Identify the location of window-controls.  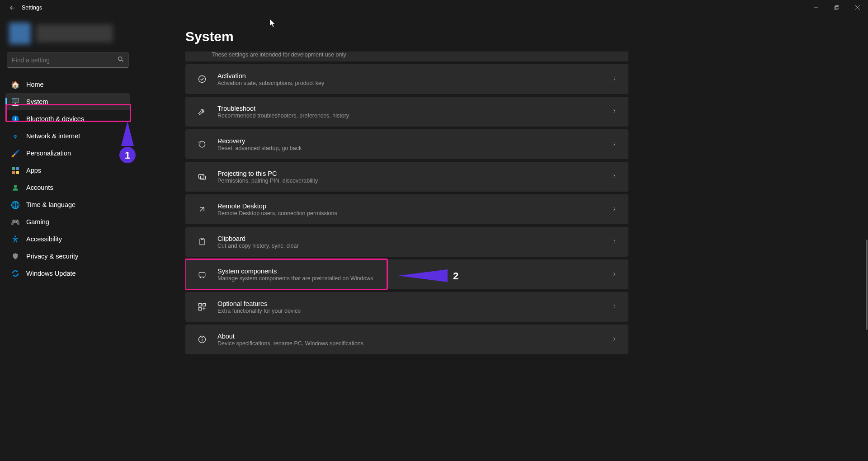
(837, 8).